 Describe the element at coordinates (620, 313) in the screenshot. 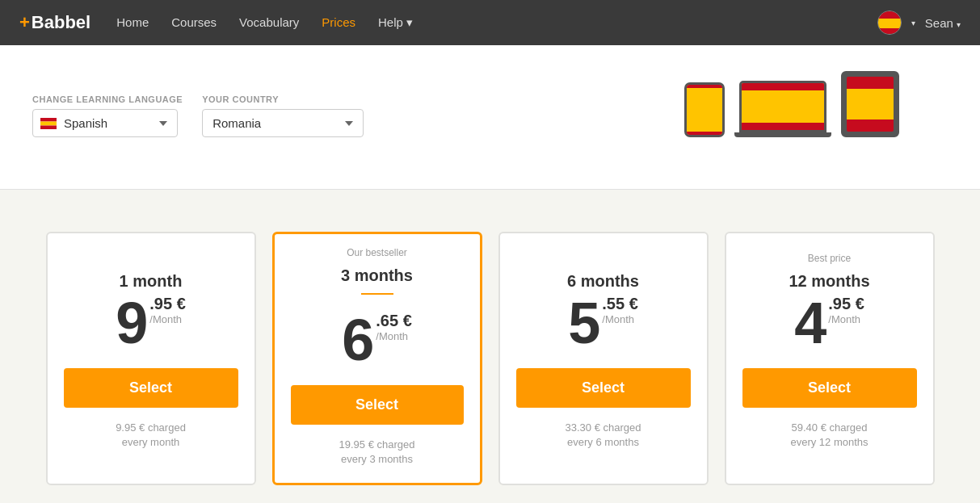

I see `plan-6months-price-right: .55 € /Month` at that location.